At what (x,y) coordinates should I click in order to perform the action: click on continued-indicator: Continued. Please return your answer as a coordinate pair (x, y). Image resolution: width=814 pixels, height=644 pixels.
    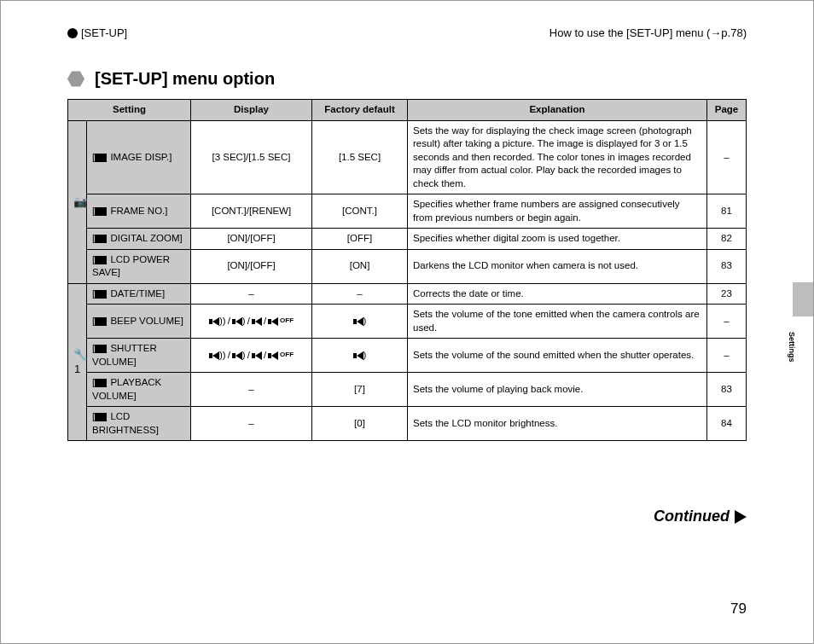
    Looking at the image, I should click on (700, 517).